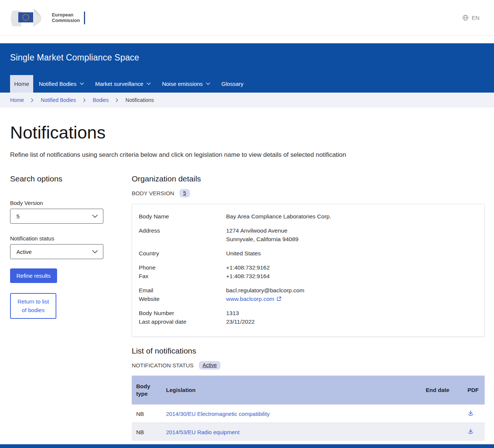  I want to click on masthead: Single Market Compliance Space Home Noti…, so click(247, 68).